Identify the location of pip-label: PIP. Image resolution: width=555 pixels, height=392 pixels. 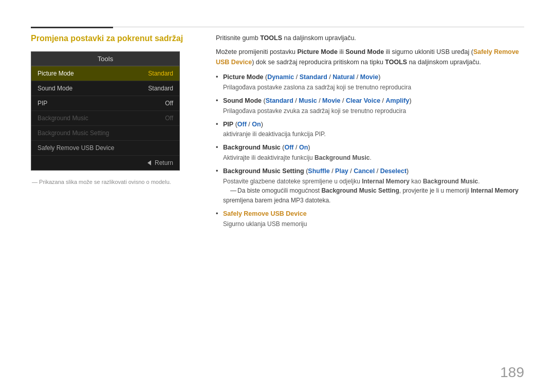
(42, 103).